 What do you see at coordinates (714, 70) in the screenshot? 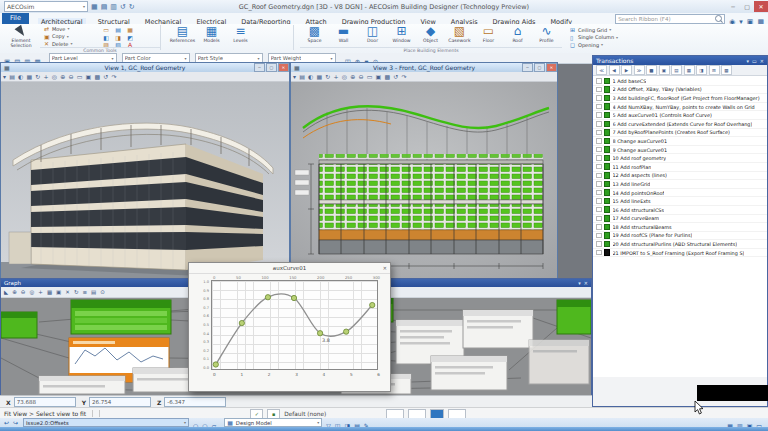
I see `script-icon: ⊞` at bounding box center [714, 70].